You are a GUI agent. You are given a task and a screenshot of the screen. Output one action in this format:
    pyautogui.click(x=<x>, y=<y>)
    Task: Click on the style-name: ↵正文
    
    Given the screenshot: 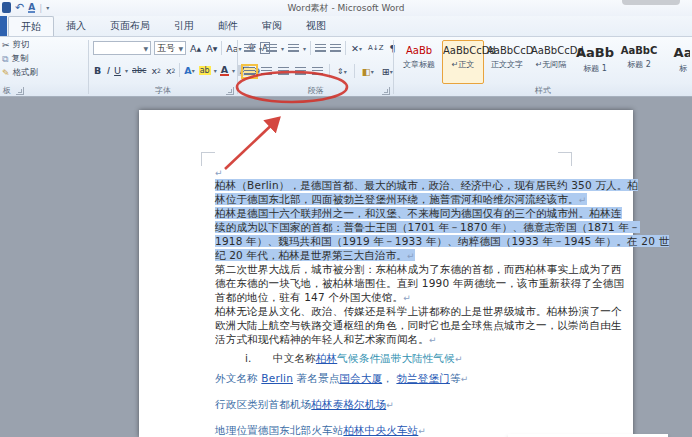 What is the action you would take?
    pyautogui.click(x=463, y=64)
    